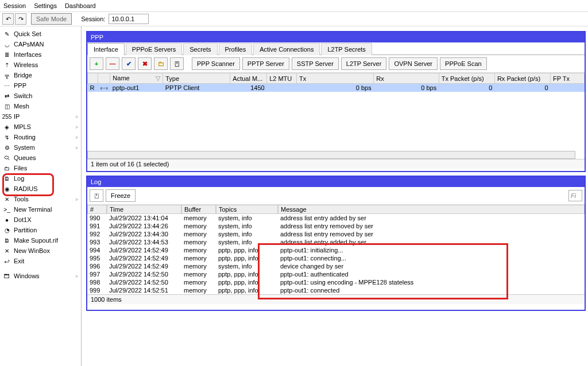 This screenshot has width=588, height=366. What do you see at coordinates (121, 196) in the screenshot?
I see `log-freeze-button: Freeze` at bounding box center [121, 196].